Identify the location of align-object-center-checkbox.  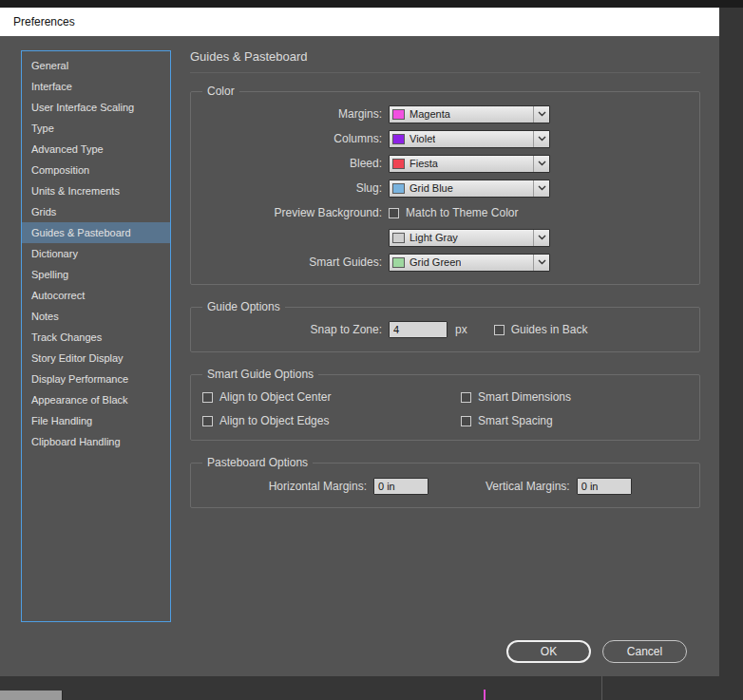
(207, 397).